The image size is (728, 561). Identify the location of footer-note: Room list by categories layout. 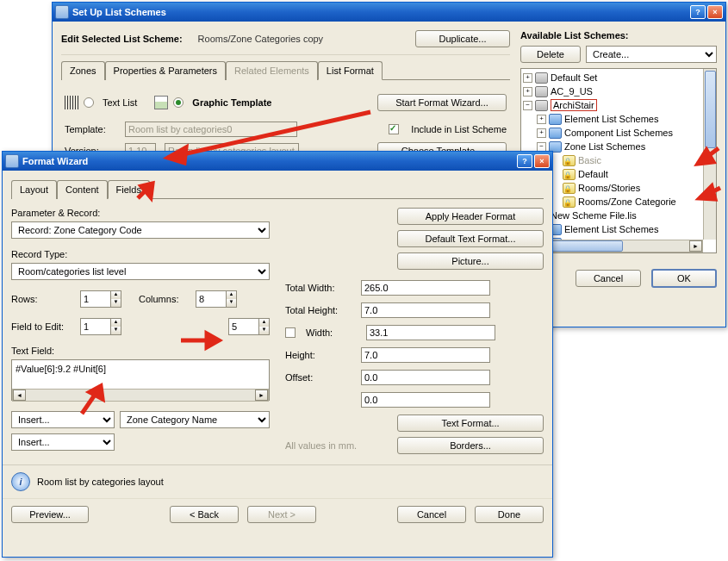
(100, 482).